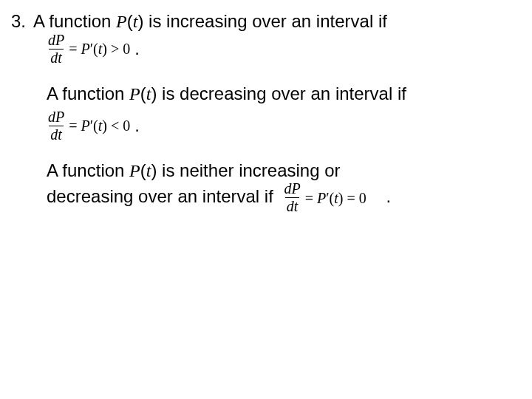 Image resolution: width=532 pixels, height=399 pixels. Describe the element at coordinates (275, 22) in the screenshot. I see `para-1: A function P(t) is increasing over an in…` at that location.